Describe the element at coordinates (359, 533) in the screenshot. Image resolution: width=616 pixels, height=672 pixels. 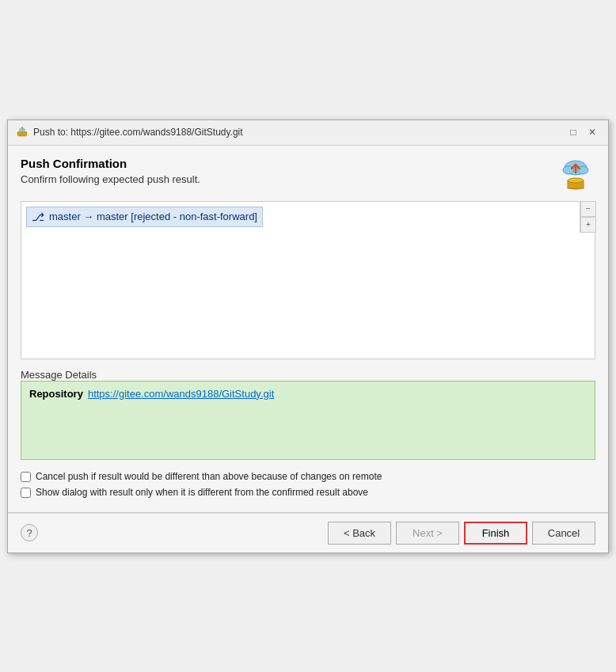
I see `back-label: < Back` at that location.